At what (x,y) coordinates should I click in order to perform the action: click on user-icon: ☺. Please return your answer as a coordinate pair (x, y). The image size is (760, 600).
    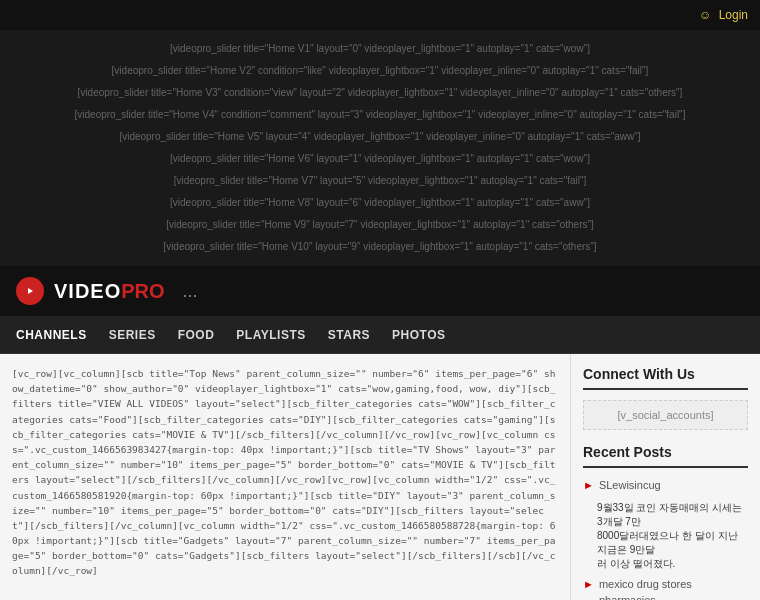
    Looking at the image, I should click on (705, 15).